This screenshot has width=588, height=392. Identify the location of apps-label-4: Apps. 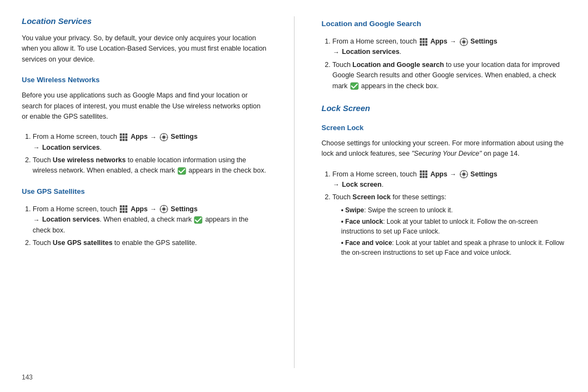
(439, 174).